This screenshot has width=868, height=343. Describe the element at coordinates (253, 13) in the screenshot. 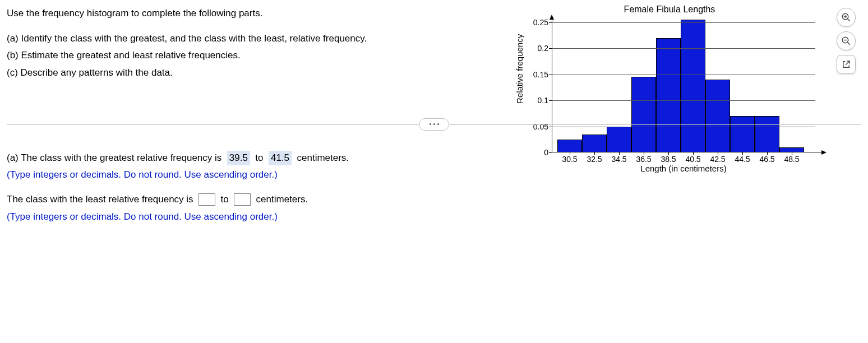

I see `question-intro: Use the frequency histogram to complete …` at that location.